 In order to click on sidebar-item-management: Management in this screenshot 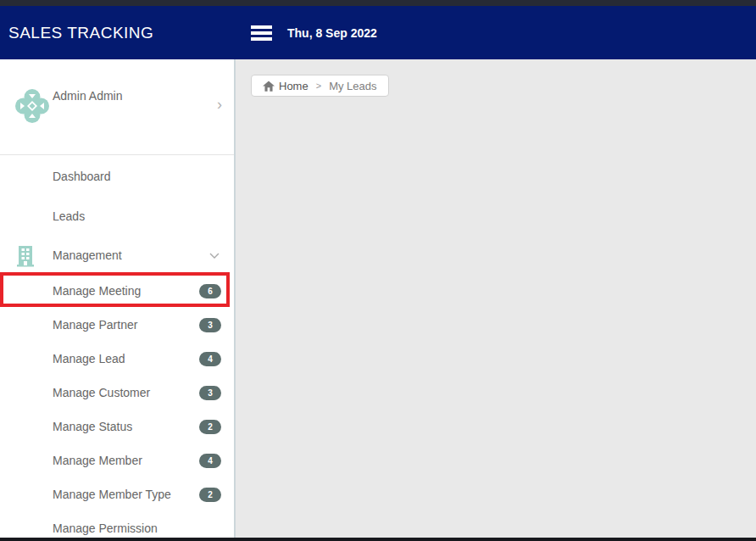, I will do `click(117, 254)`.